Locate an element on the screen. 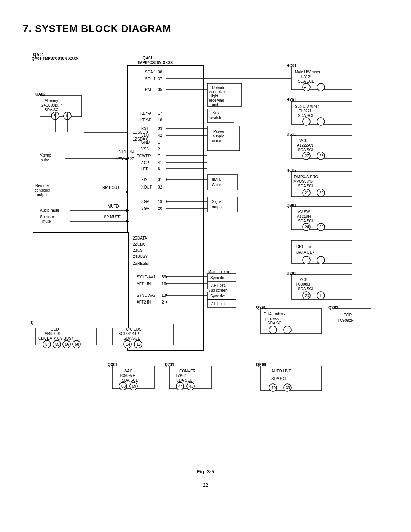 Image resolution: width=411 pixels, height=532 pixels. fig-label: Fig. 3-5 is located at coordinates (206, 471).